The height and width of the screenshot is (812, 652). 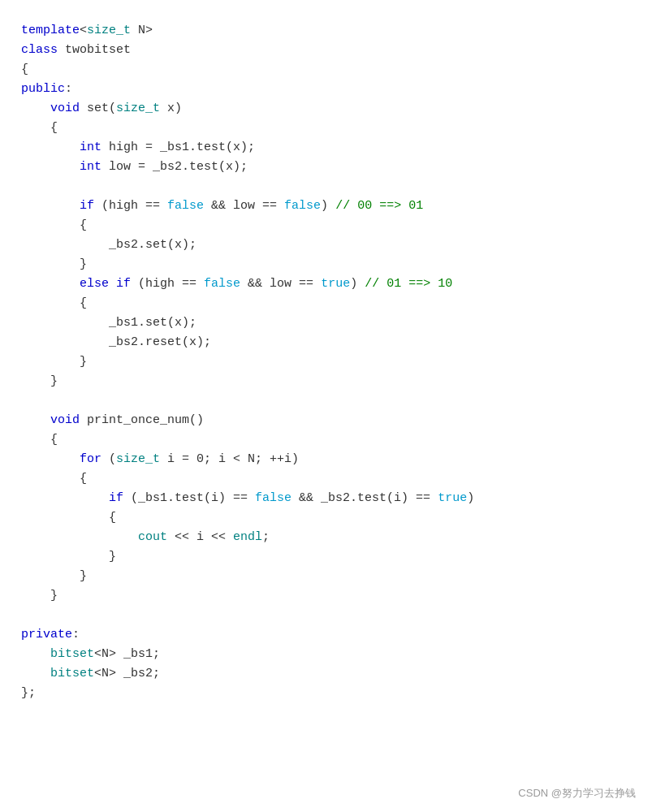 What do you see at coordinates (333, 304) in the screenshot?
I see `line-15: {` at bounding box center [333, 304].